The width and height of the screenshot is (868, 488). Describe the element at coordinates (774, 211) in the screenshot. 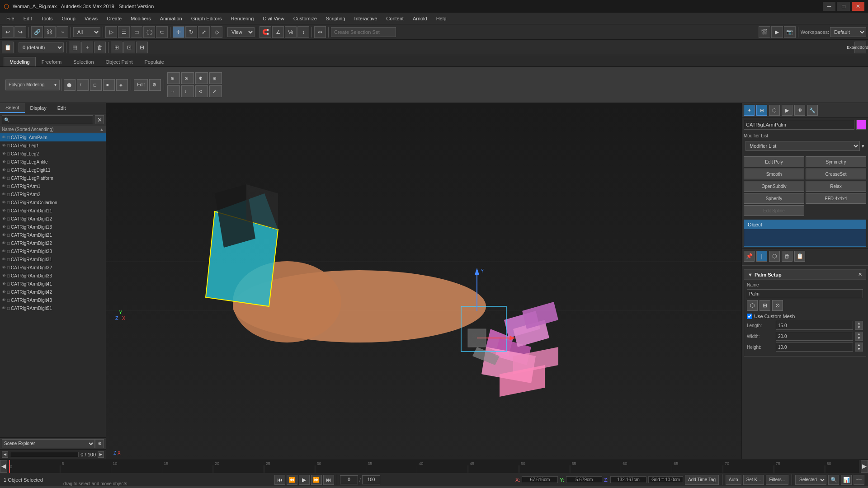

I see `edit-spline-button: Edit Spline` at that location.